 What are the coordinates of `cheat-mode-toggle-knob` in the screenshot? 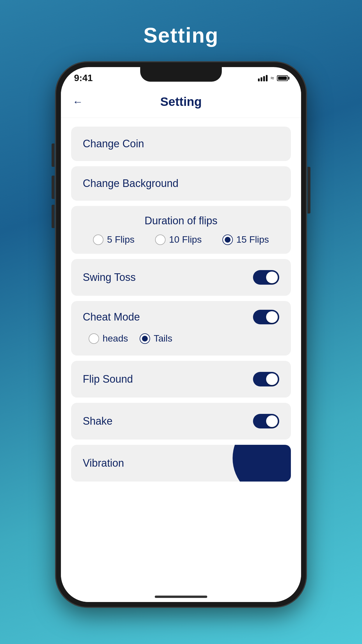 It's located at (272, 317).